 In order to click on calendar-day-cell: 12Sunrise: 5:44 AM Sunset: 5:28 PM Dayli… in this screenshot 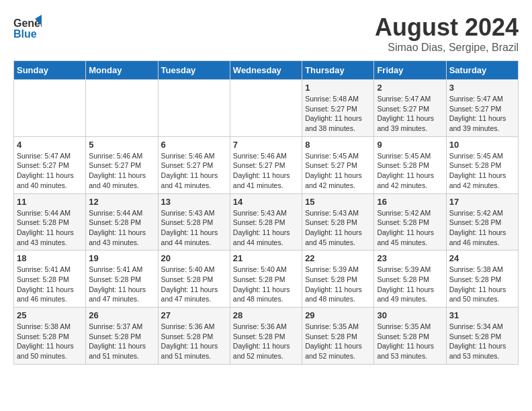, I will do `click(122, 222)`.